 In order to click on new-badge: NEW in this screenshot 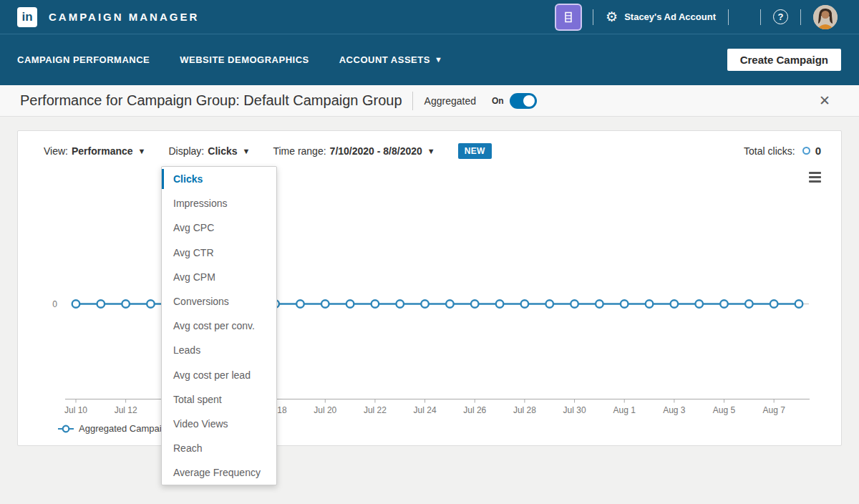, I will do `click(475, 151)`.